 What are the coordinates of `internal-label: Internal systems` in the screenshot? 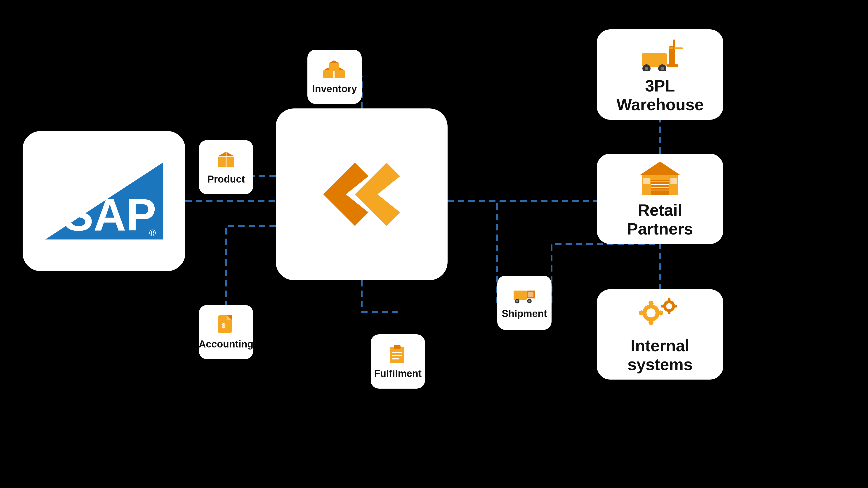 It's located at (660, 355).